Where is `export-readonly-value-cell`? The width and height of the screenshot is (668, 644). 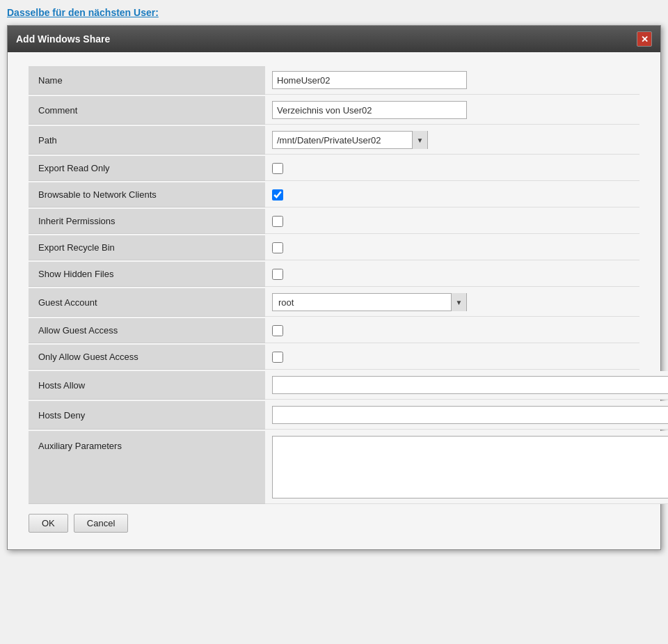
export-readonly-value-cell is located at coordinates (452, 168).